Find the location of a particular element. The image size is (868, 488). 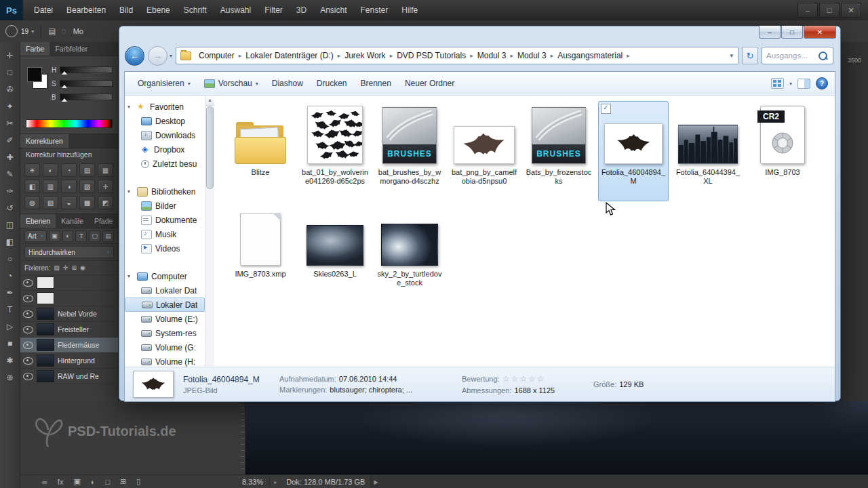

sidebar-section-header: ▾Favoriten is located at coordinates (165, 107).